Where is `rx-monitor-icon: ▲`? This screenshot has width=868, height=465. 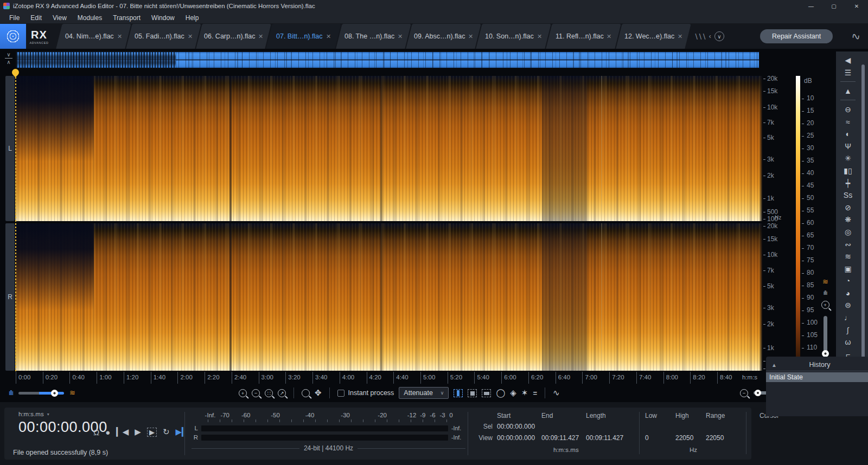 rx-monitor-icon: ▲ is located at coordinates (848, 91).